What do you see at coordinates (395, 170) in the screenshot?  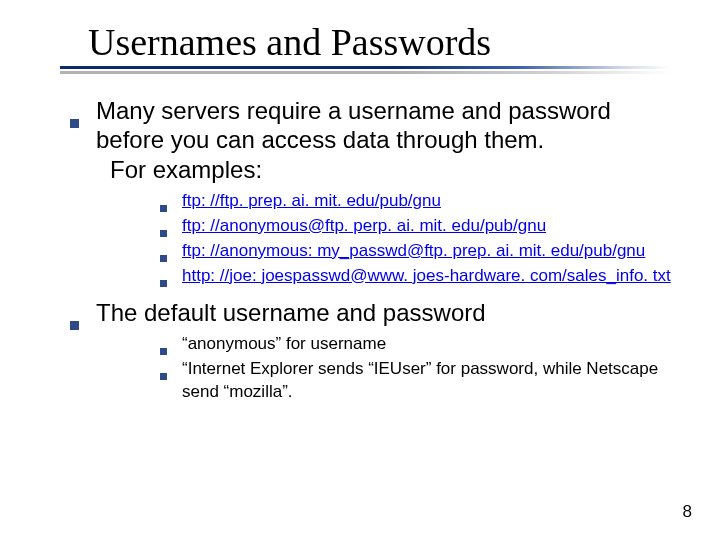 I see `bullet-text: For examples:` at bounding box center [395, 170].